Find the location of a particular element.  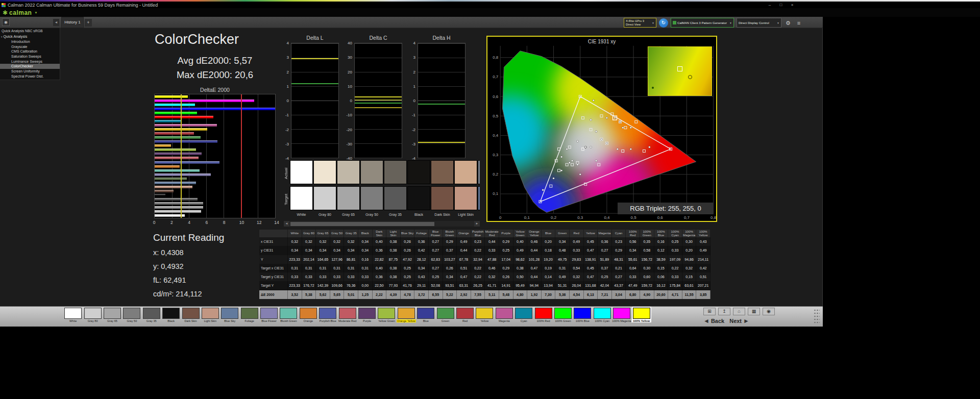

sidebar-root-quick-analysis: ▾Quick Analysis is located at coordinates (30, 37).